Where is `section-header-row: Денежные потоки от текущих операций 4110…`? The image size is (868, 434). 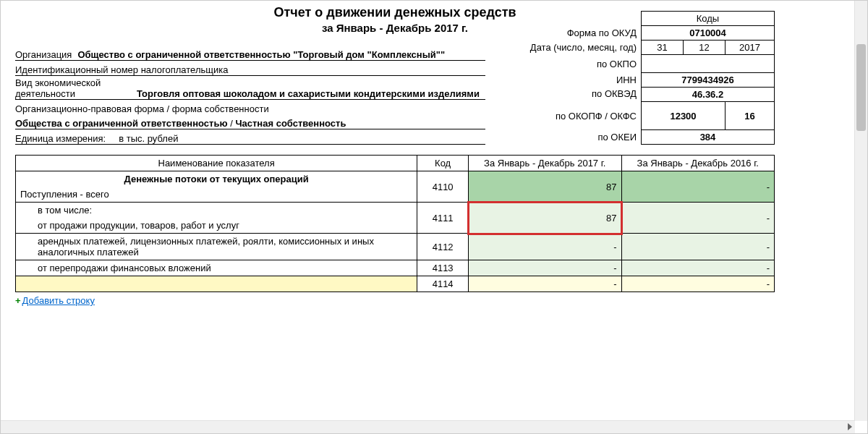
section-header-row: Денежные потоки от текущих операций 4110… is located at coordinates (395, 179).